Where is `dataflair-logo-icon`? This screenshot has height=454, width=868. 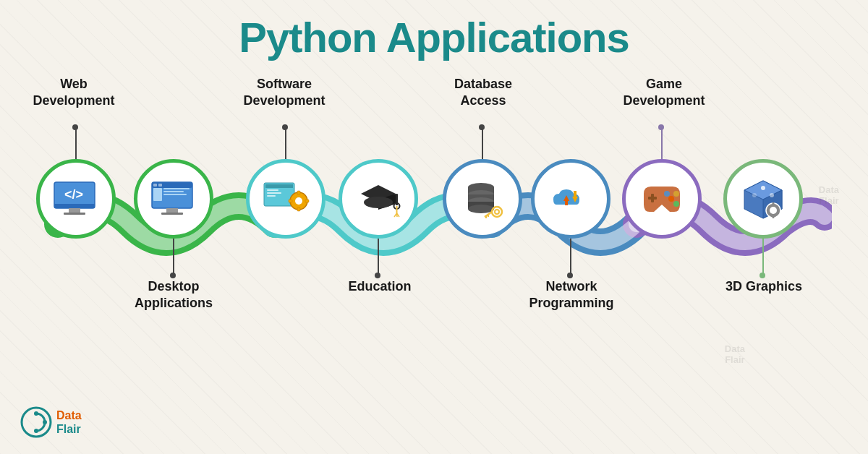
dataflair-logo-icon is located at coordinates (36, 422).